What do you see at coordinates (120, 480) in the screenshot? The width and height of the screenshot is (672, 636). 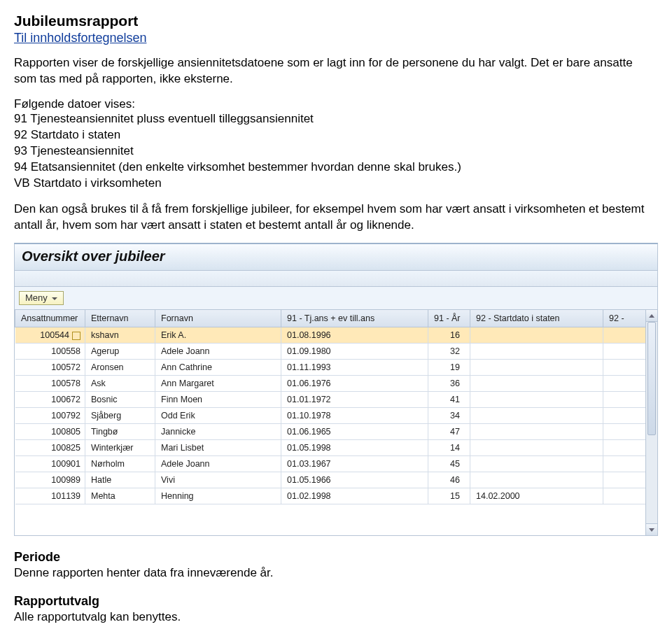 I see `cell-etternavn: Hatle` at bounding box center [120, 480].